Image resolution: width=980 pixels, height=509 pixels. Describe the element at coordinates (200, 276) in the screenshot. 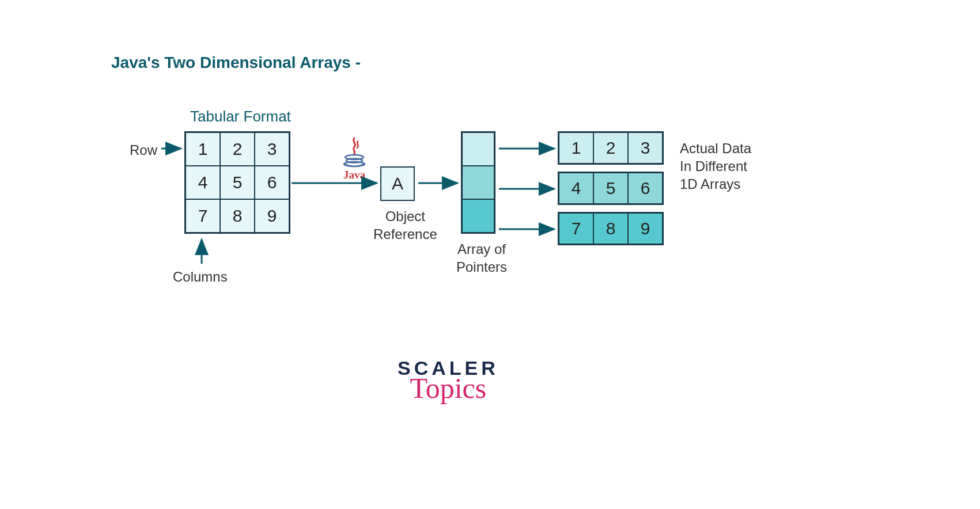

I see `columns-label: Columns` at that location.